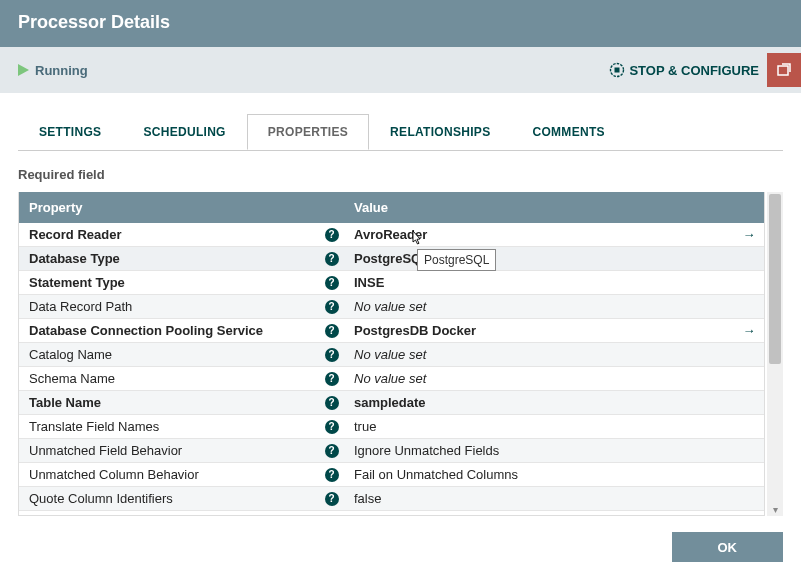  I want to click on property-name: Database Type, so click(169, 258).